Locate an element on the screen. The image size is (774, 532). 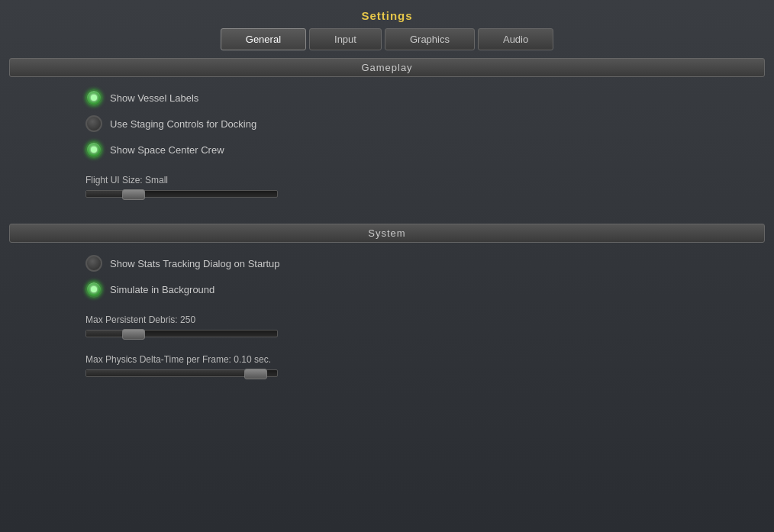
toggle-label-simulate-in-background: Simulate in Background is located at coordinates (162, 290).